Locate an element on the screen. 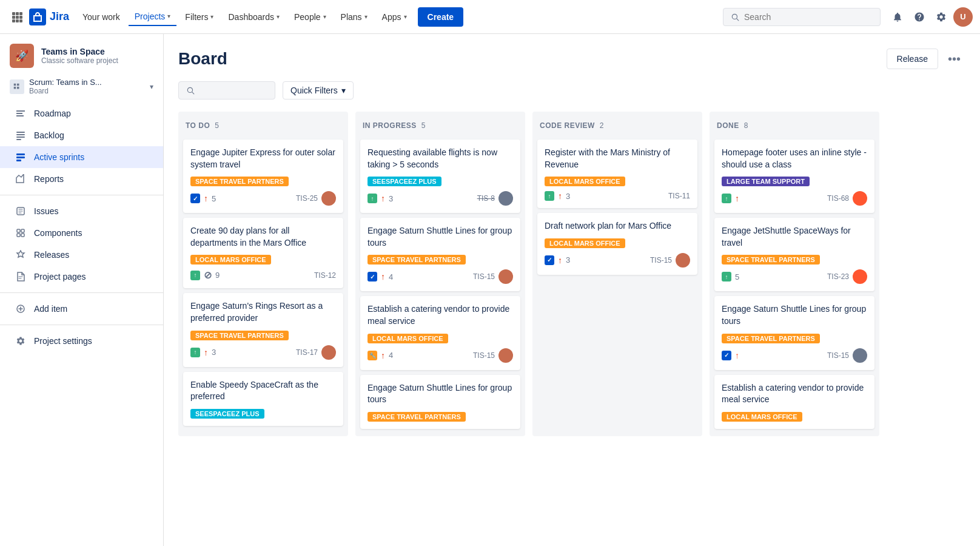 The height and width of the screenshot is (546, 980). card-footer: ✓ ↑ 4 TIS-15 is located at coordinates (440, 277).